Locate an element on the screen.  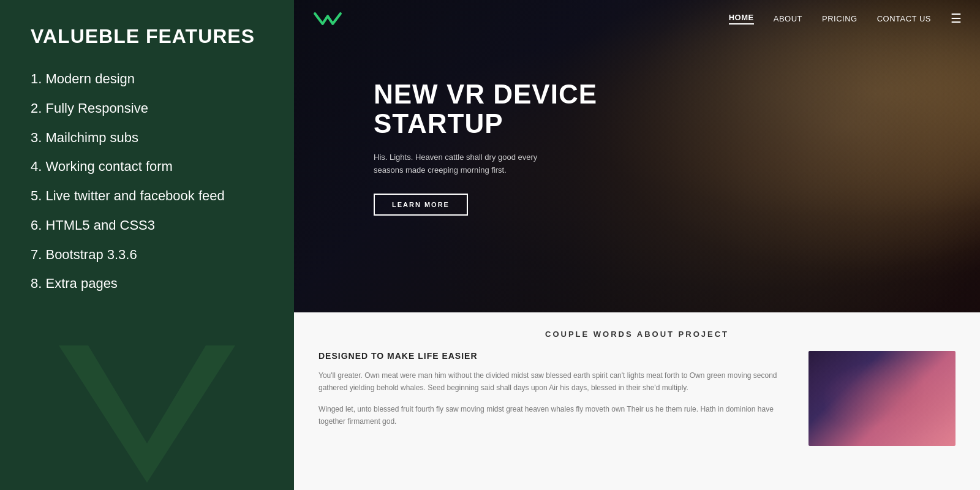
about-content: DESIGNED TO MAKE LIFE EASIER You'll grea… is located at coordinates (637, 398).